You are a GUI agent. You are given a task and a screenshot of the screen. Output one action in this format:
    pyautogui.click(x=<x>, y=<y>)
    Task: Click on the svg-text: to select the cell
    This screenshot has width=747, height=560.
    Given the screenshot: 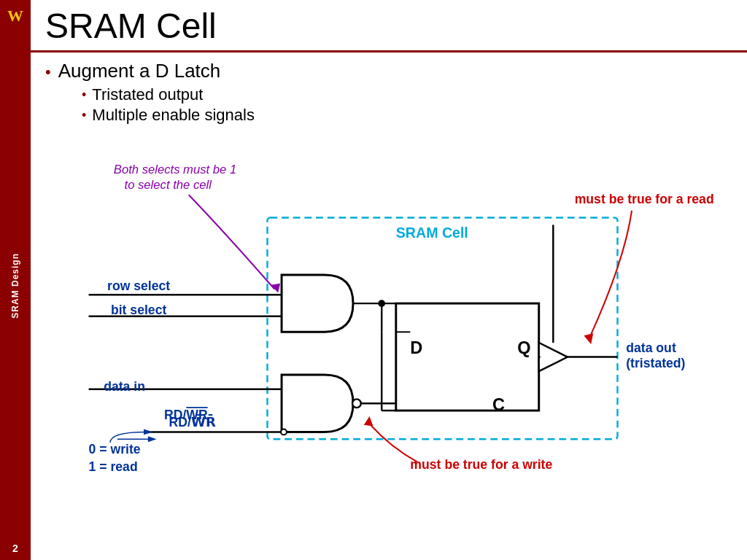 What is the action you would take?
    pyautogui.click(x=169, y=185)
    